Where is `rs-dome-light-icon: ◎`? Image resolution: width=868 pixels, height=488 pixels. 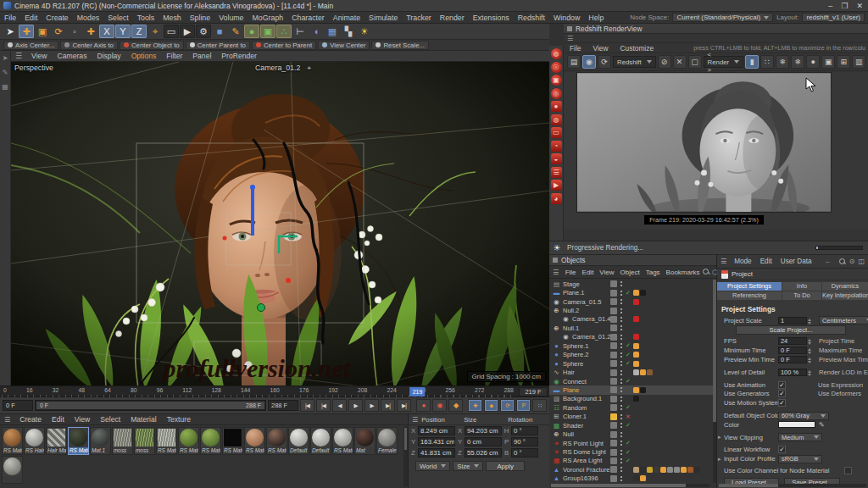 rs-dome-light-icon: ◎ is located at coordinates (556, 93).